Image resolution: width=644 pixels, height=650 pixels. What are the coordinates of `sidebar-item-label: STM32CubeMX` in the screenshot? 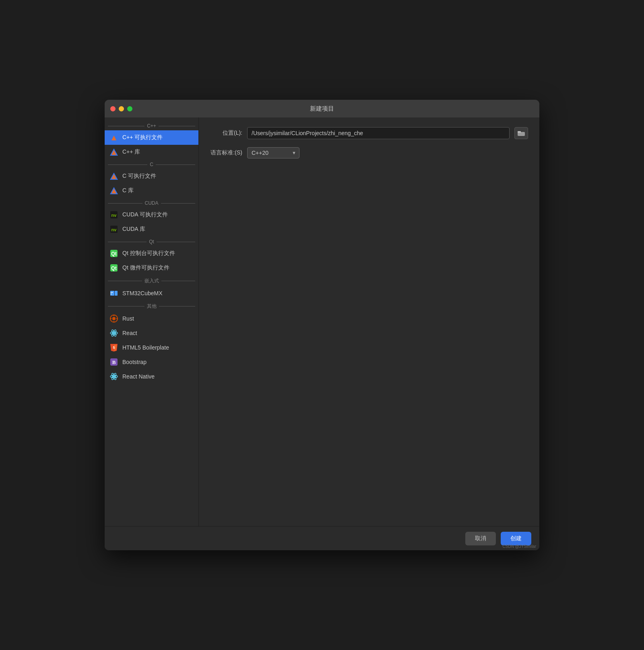 It's located at (142, 293).